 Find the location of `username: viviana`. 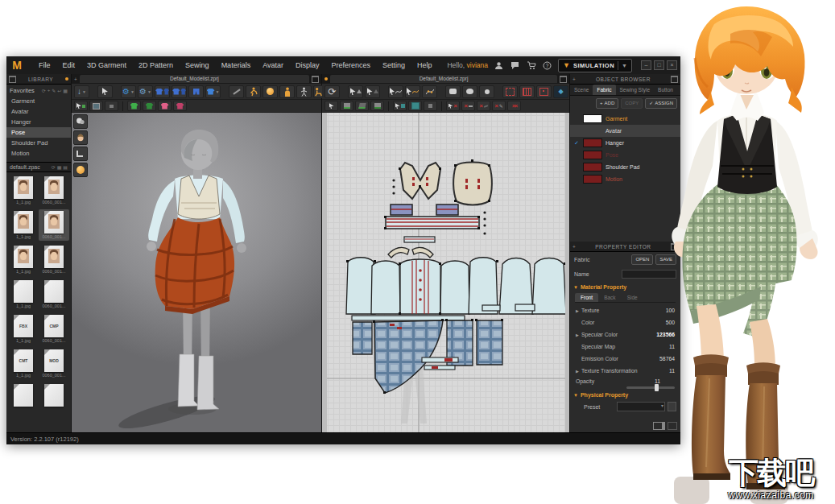

username: viviana is located at coordinates (477, 65).